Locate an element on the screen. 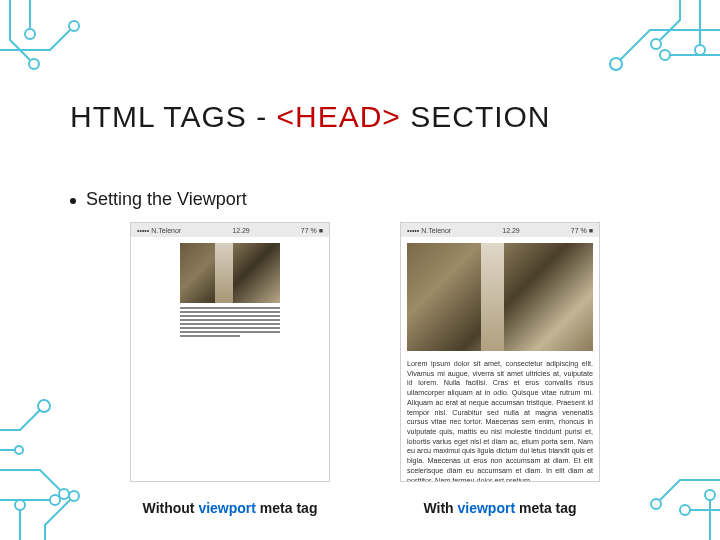 The height and width of the screenshot is (540, 720). mini-page is located at coordinates (230, 290).